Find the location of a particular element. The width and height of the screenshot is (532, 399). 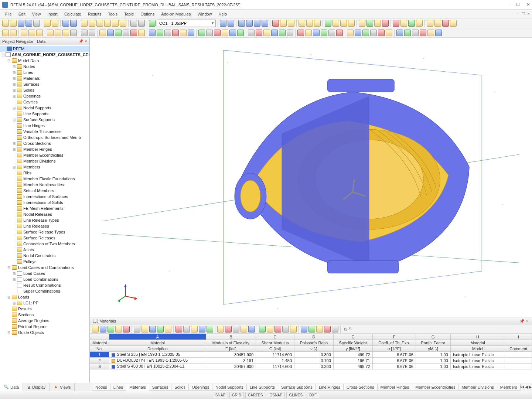

menu-insert: Insert is located at coordinates (52, 14).